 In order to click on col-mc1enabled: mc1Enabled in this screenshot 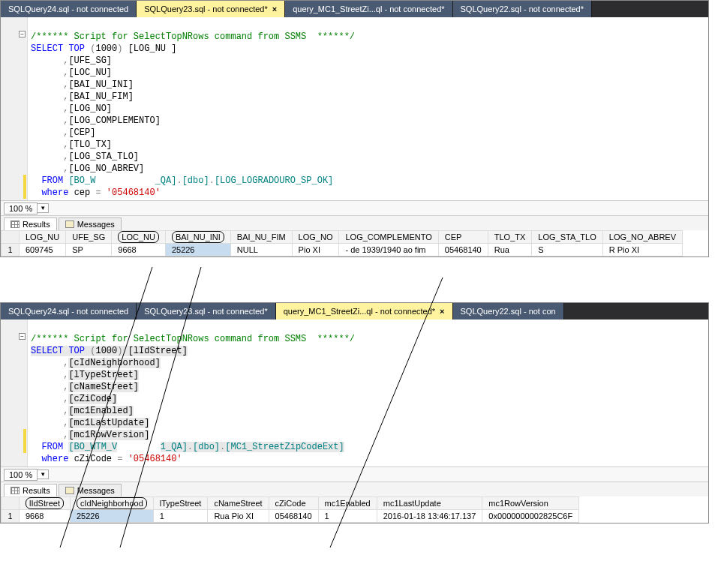, I will do `click(347, 504)`.